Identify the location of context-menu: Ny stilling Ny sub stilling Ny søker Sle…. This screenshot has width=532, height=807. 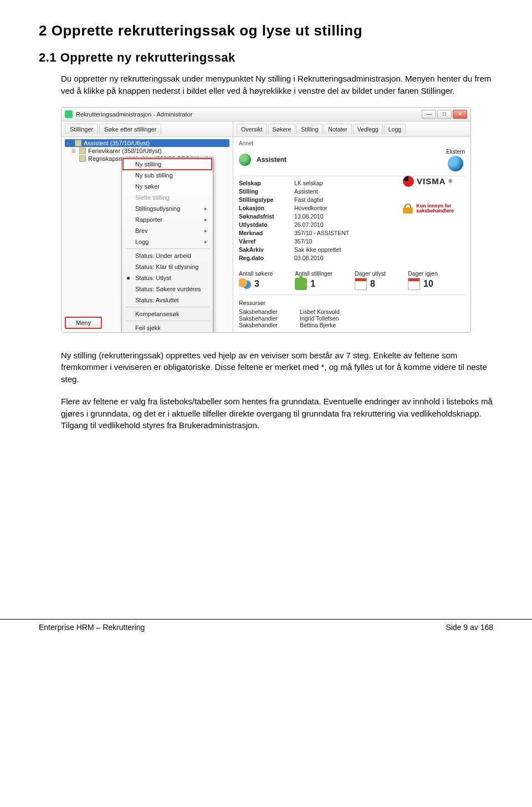
(167, 245).